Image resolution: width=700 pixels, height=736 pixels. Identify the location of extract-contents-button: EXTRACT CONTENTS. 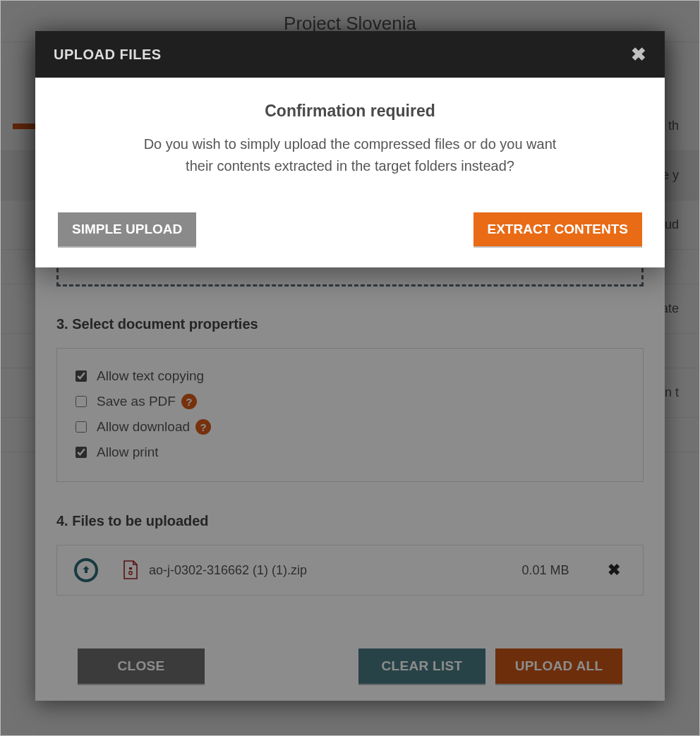
(558, 229).